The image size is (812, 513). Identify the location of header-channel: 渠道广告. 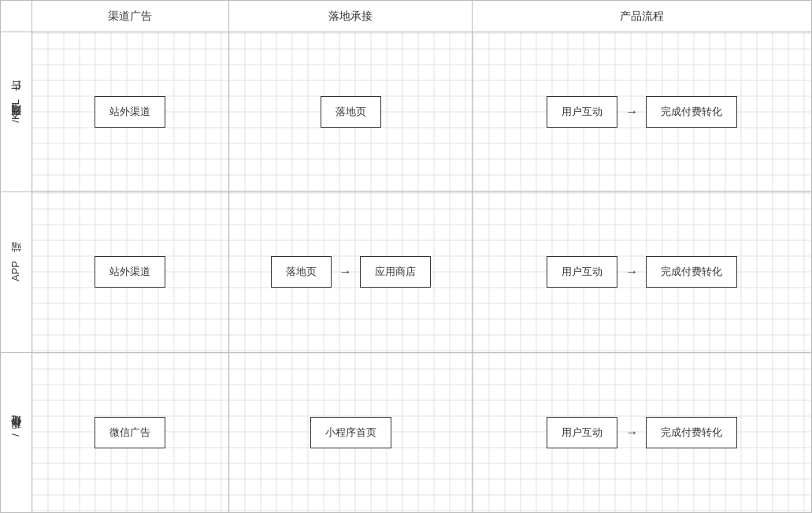
(130, 17).